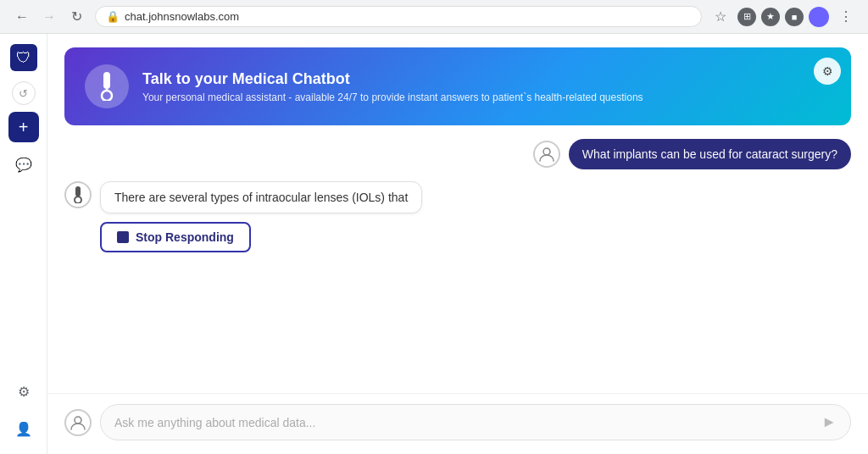 The width and height of the screenshot is (868, 454). What do you see at coordinates (794, 17) in the screenshot?
I see `extension-icon-3: ■` at bounding box center [794, 17].